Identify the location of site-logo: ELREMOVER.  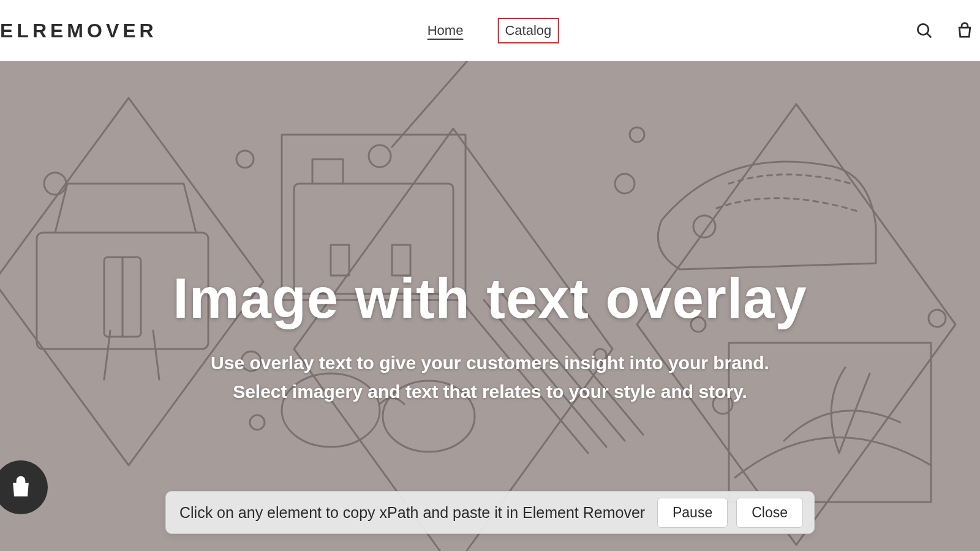
(78, 31).